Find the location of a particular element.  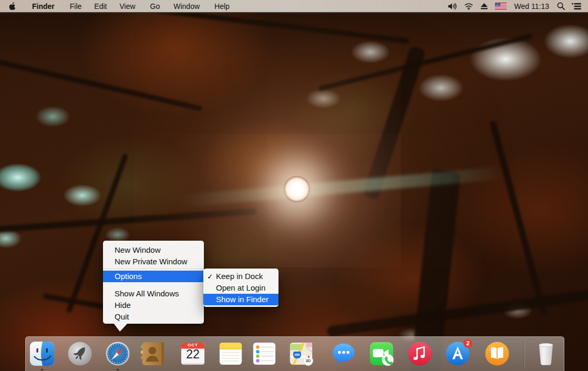

calendar-month-label: OCT is located at coordinates (193, 345).